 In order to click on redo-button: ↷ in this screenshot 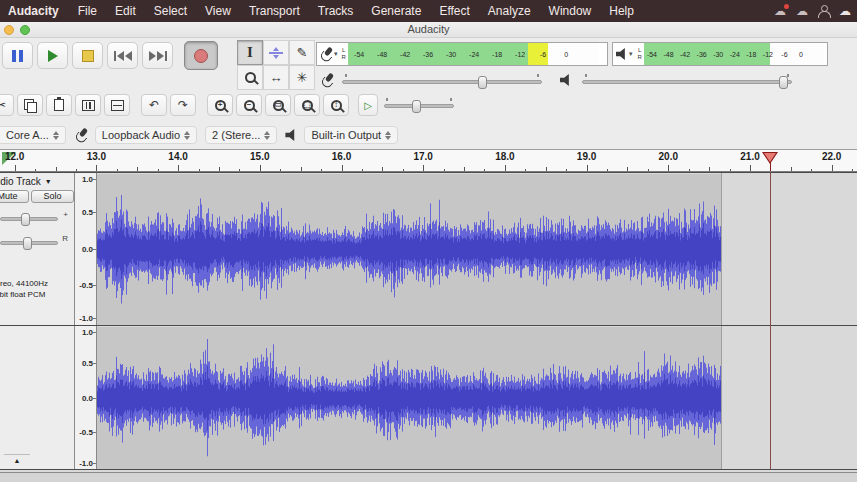, I will do `click(183, 105)`.